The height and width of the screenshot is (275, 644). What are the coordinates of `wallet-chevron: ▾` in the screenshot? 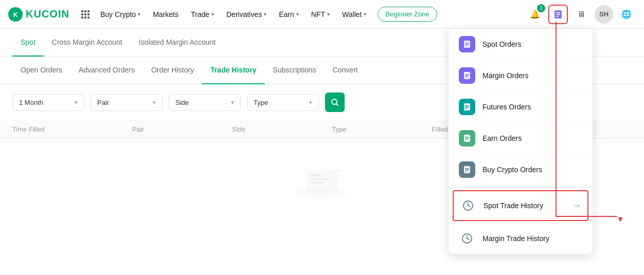 It's located at (365, 14).